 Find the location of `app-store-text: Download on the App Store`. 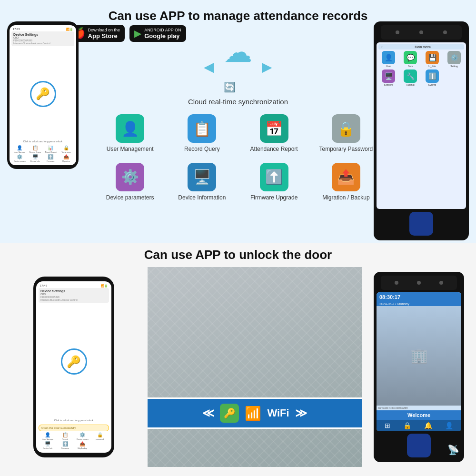

app-store-text: Download on the App Store is located at coordinates (104, 33).